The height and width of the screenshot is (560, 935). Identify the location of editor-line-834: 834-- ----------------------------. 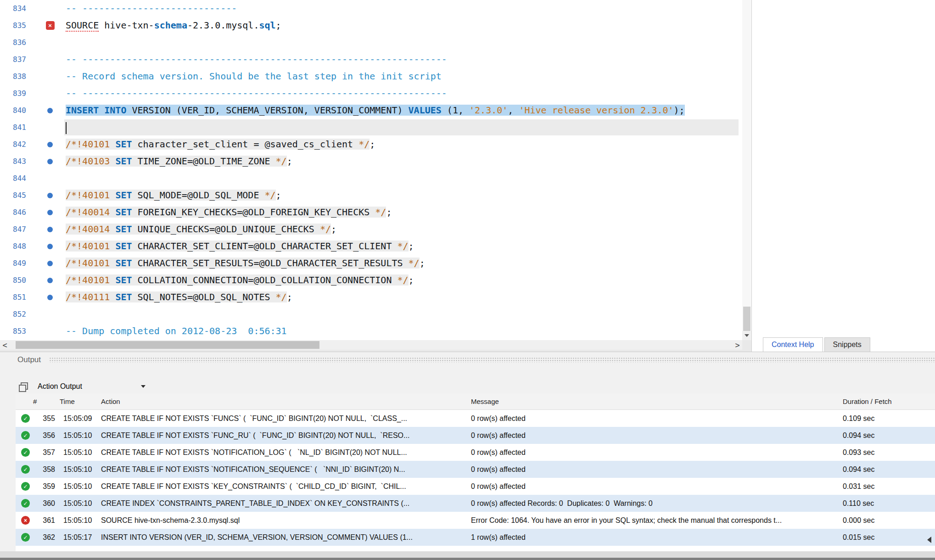
(371, 8).